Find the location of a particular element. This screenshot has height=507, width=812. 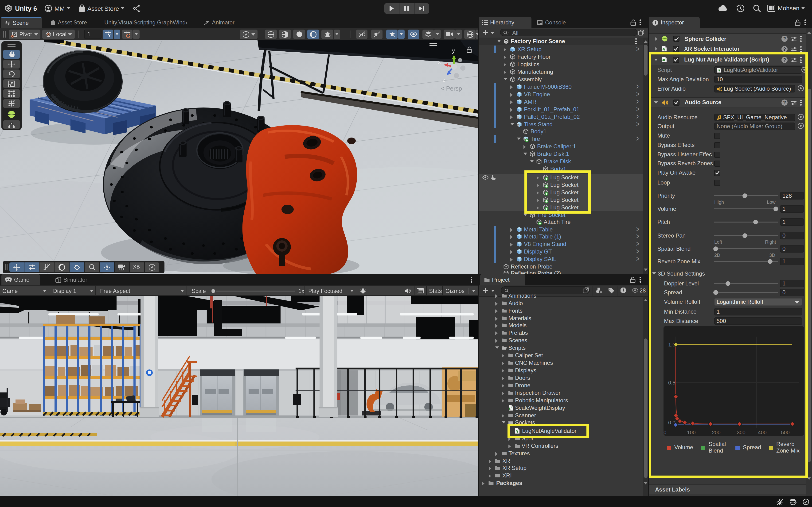

svg-text: y is located at coordinates (454, 50).